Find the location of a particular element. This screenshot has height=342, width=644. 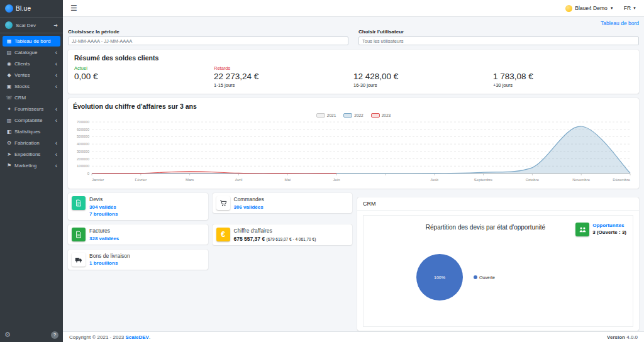

svg-text: Juin is located at coordinates (337, 180).